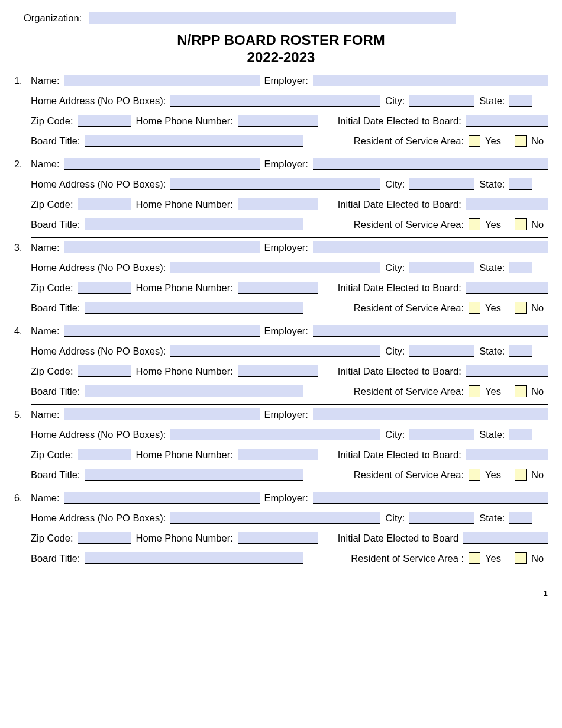 The width and height of the screenshot is (562, 728). Describe the element at coordinates (281, 40) in the screenshot. I see `title-line1: N/RPP BOARD ROSTER FORM` at that location.